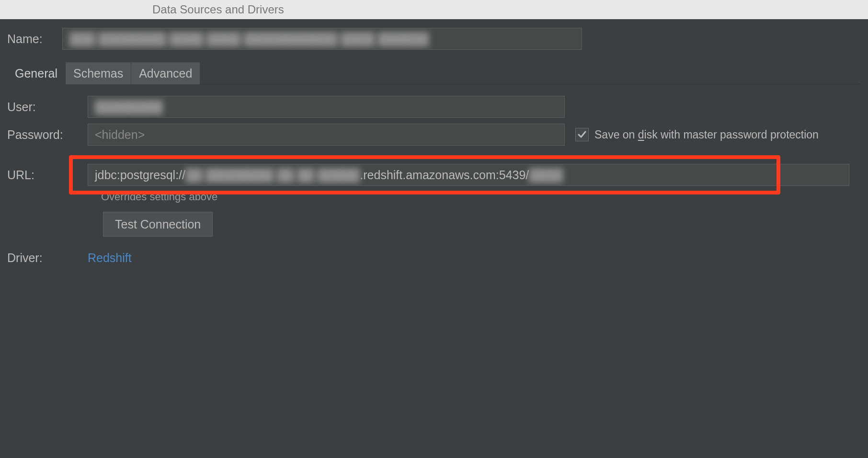 The height and width of the screenshot is (458, 868). I want to click on name-value: ███ ████████ ████ ████ ███████████ ████ …, so click(249, 39).